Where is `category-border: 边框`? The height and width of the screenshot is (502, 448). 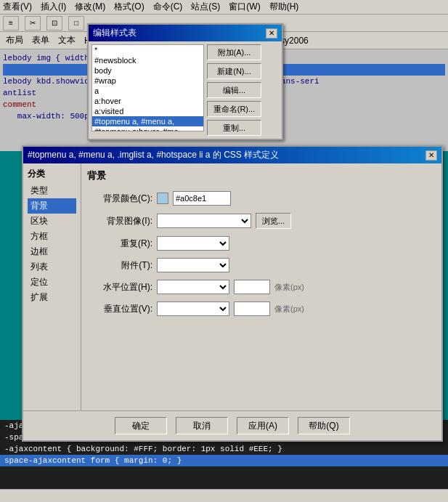
category-border: 边框 is located at coordinates (52, 251).